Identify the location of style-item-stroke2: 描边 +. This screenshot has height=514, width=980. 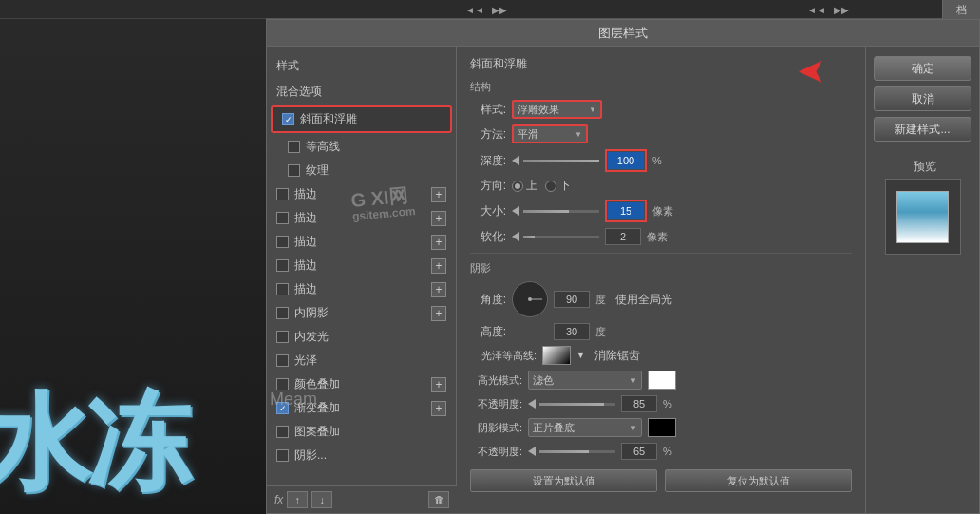
(361, 219).